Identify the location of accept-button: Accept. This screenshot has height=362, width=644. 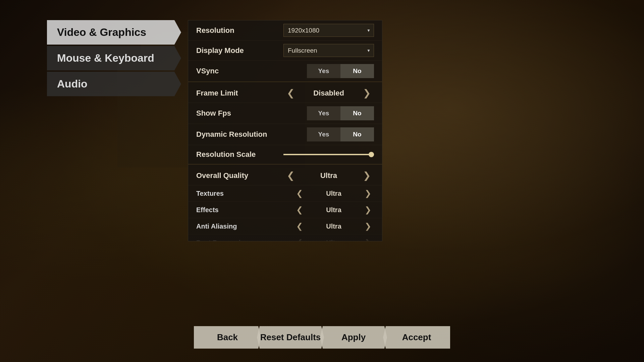
(417, 337).